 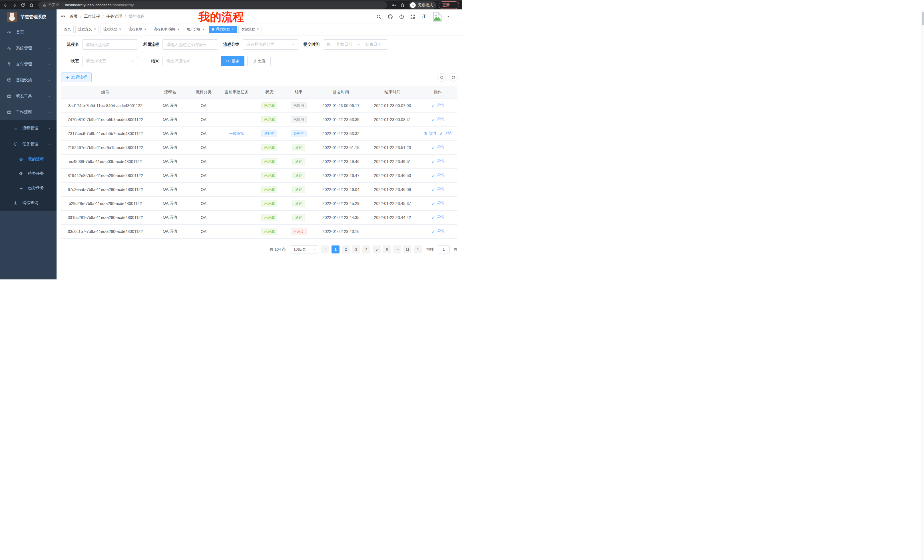 What do you see at coordinates (412, 16) in the screenshot?
I see `fullscreen-icon` at bounding box center [412, 16].